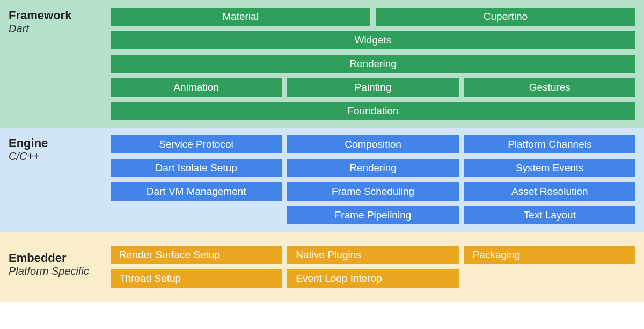  What do you see at coordinates (550, 144) in the screenshot?
I see `block-platform-channels: Platform Channels` at bounding box center [550, 144].